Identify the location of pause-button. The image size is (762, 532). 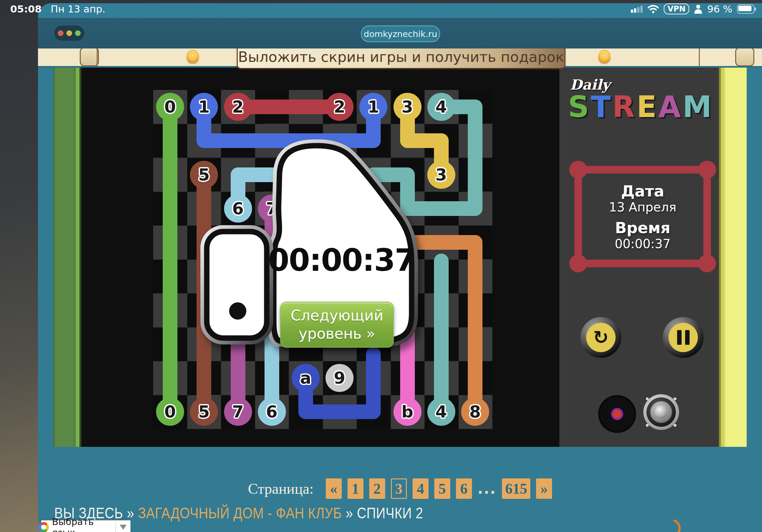
(683, 338).